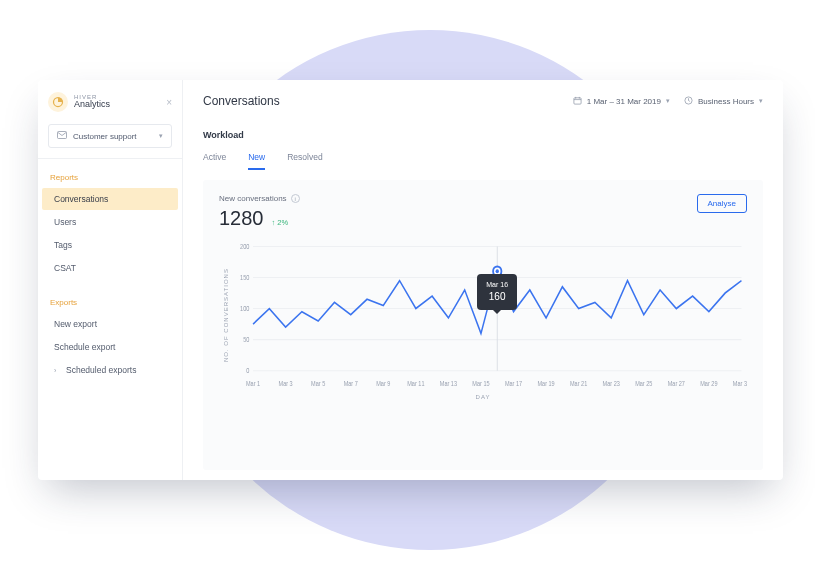 This screenshot has width=815, height=567. What do you see at coordinates (110, 199) in the screenshot?
I see `sidebar-item-conversations: Conversations` at bounding box center [110, 199].